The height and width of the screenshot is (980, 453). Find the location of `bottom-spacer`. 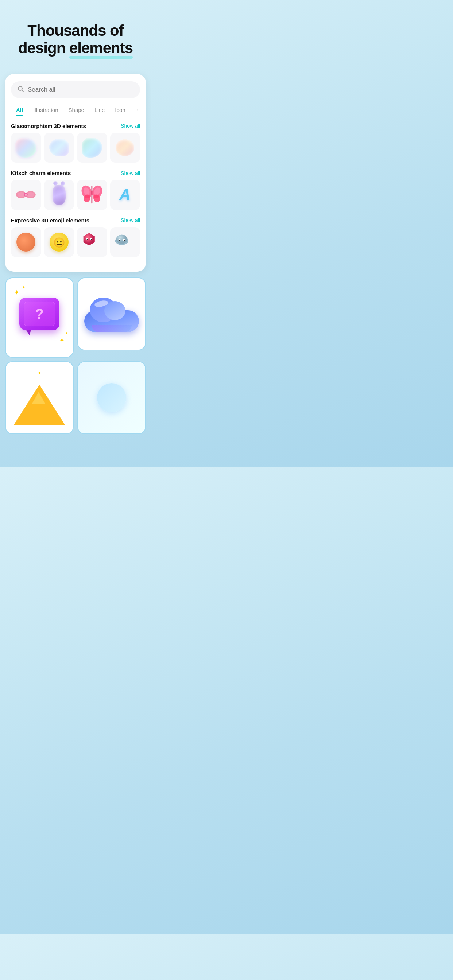

bottom-spacer is located at coordinates (75, 445).